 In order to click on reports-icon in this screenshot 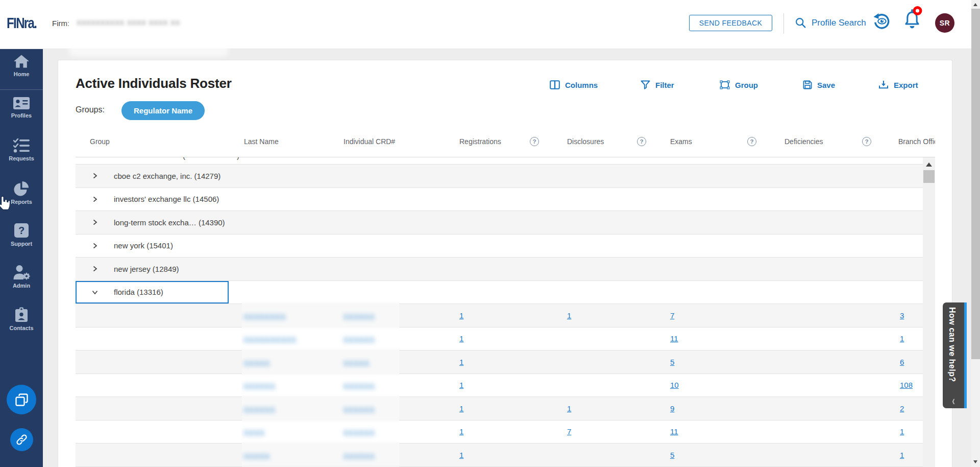, I will do `click(21, 189)`.